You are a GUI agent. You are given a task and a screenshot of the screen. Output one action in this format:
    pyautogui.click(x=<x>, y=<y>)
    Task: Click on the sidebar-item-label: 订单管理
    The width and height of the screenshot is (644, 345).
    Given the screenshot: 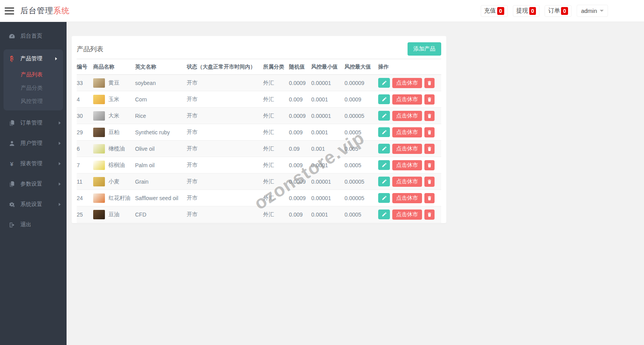 What is the action you would take?
    pyautogui.click(x=31, y=123)
    